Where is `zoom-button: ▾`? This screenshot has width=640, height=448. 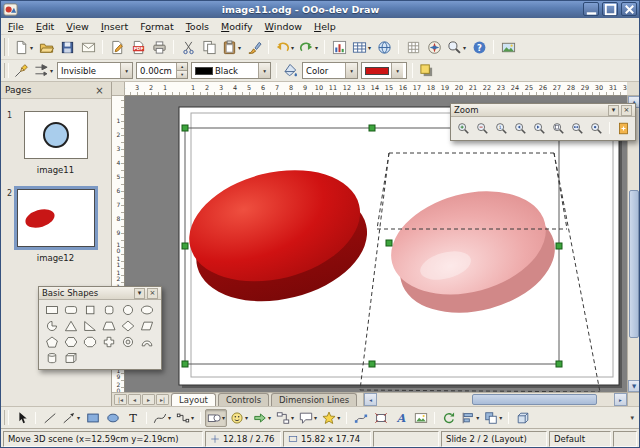 zoom-button: ▾ is located at coordinates (456, 47).